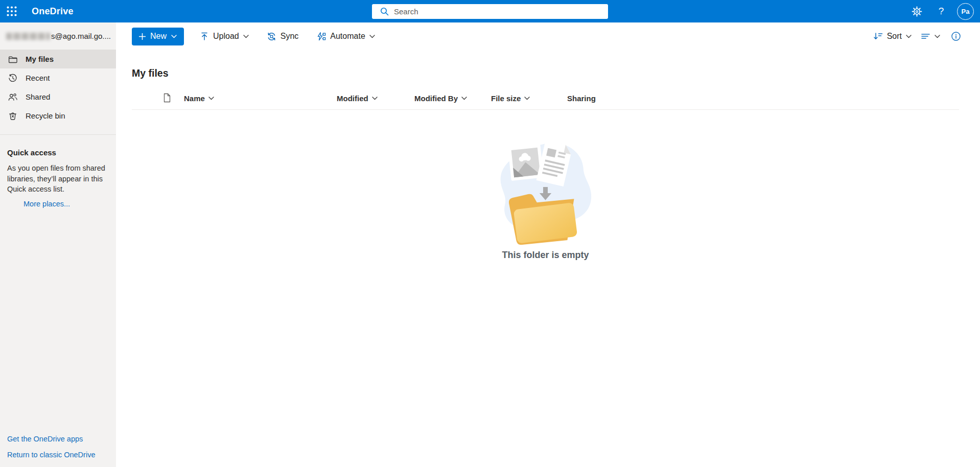 Image resolution: width=980 pixels, height=467 pixels. Describe the element at coordinates (546, 74) in the screenshot. I see `page-title: My files` at that location.